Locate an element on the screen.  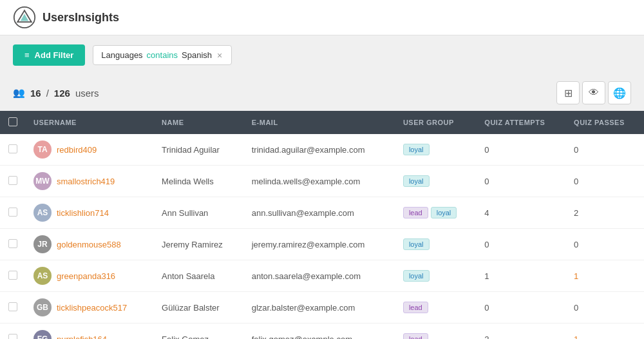
name-cell: Felix Gomez is located at coordinates (199, 331).